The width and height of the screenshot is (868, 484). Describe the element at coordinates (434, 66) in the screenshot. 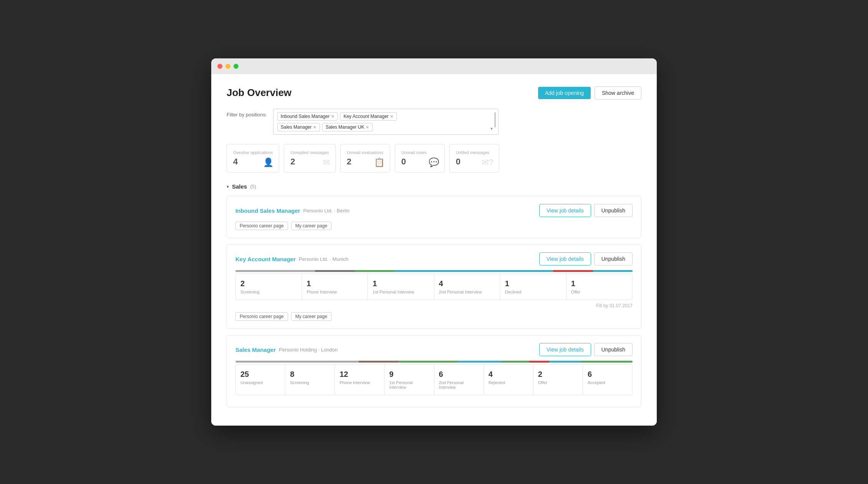

I see `title-bar` at that location.